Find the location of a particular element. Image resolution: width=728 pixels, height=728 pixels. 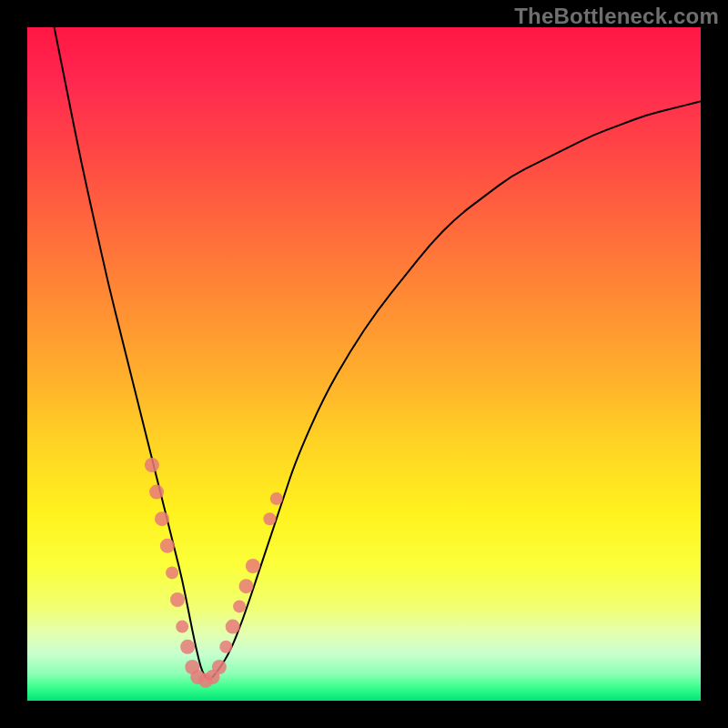

attribution-text: TheBottleneck.com is located at coordinates (617, 16).